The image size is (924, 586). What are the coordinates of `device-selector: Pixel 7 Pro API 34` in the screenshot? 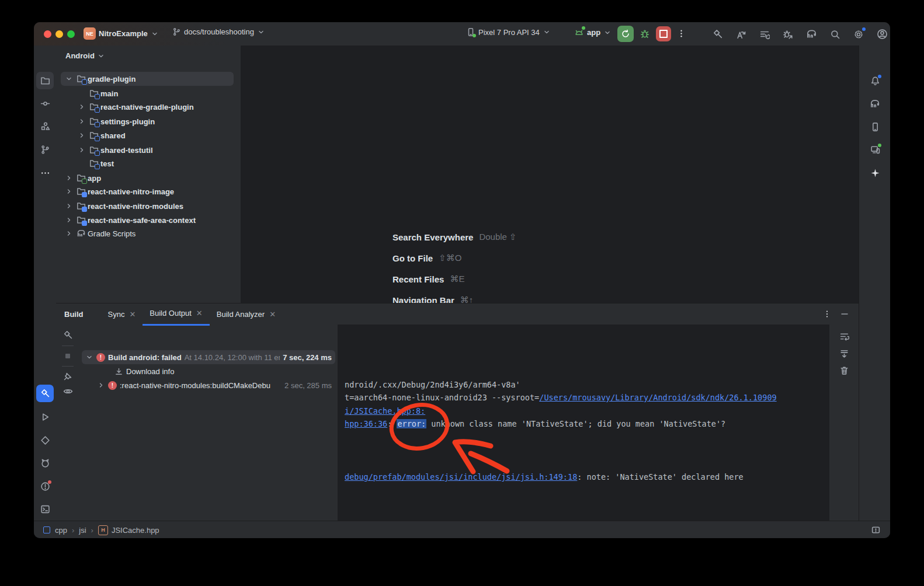 It's located at (508, 32).